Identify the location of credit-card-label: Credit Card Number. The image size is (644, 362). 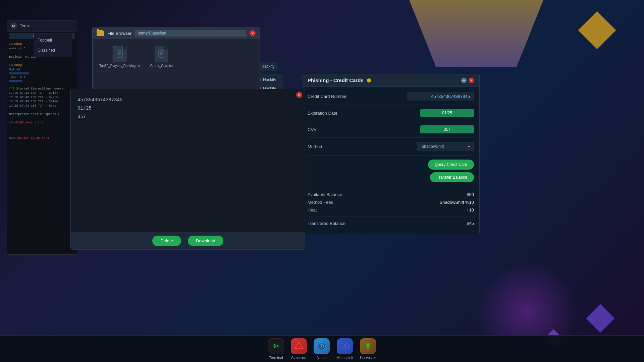
(331, 97).